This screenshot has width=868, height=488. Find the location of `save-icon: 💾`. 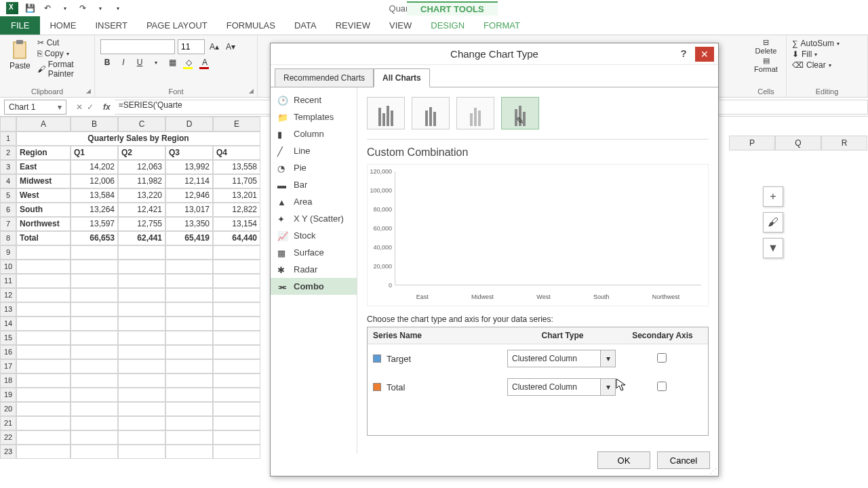

save-icon: 💾 is located at coordinates (30, 8).